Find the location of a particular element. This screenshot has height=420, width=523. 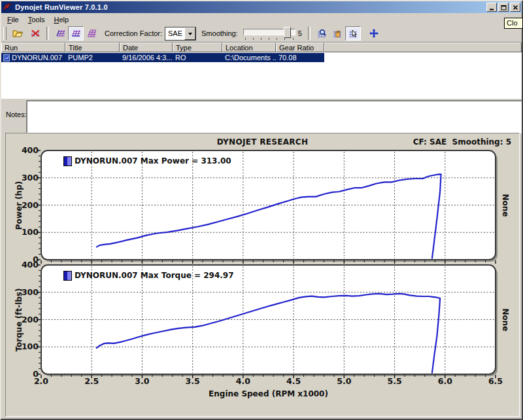

run-row: DYNORUN.007 PUMP2 9/16/2006 4:3... RO C:… is located at coordinates (163, 58).